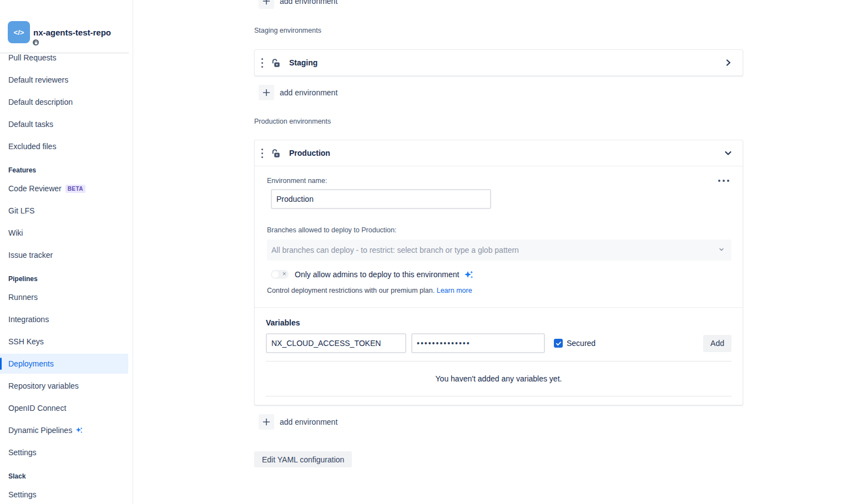 The image size is (863, 504). What do you see at coordinates (498, 379) in the screenshot?
I see `variables-empty-state: You haven't added any variables yet.` at bounding box center [498, 379].